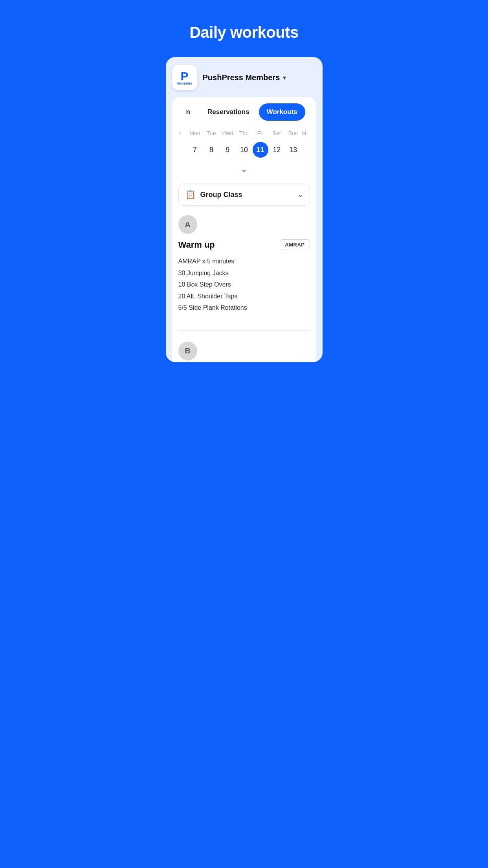  I want to click on weekday-tue: Tue, so click(211, 133).